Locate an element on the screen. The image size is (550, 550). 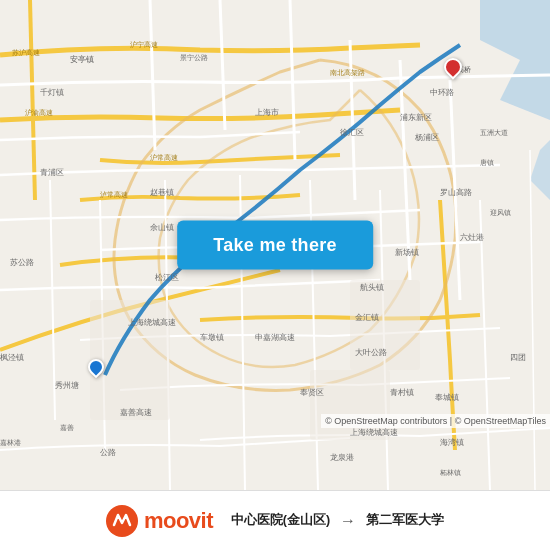
route-to: 第二军医大学 is located at coordinates (405, 520).